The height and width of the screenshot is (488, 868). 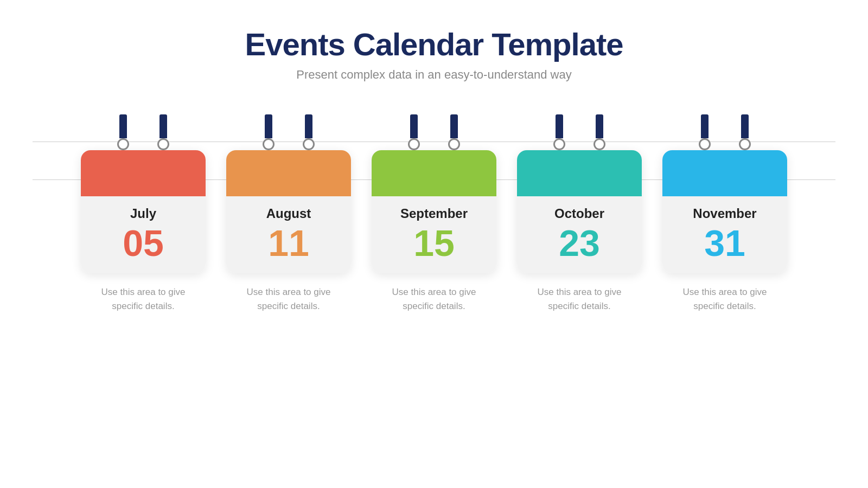 What do you see at coordinates (454, 144) in the screenshot?
I see `binder-ring-right-september` at bounding box center [454, 144].